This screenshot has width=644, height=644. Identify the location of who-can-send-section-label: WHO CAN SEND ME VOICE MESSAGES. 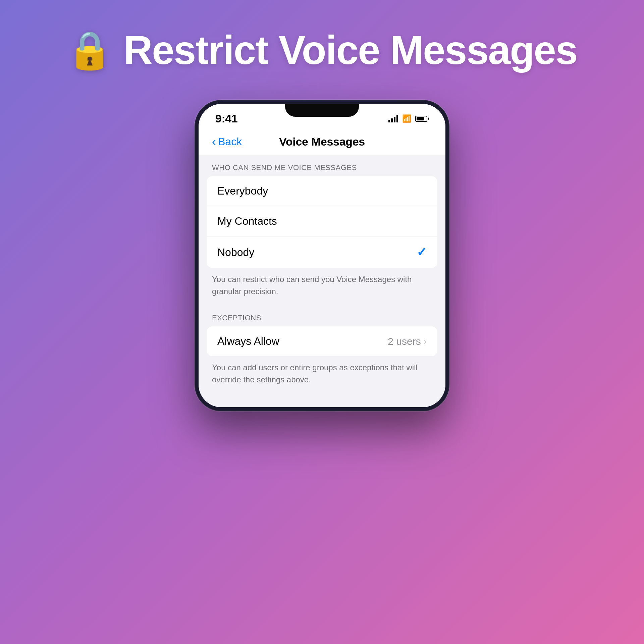
(322, 166).